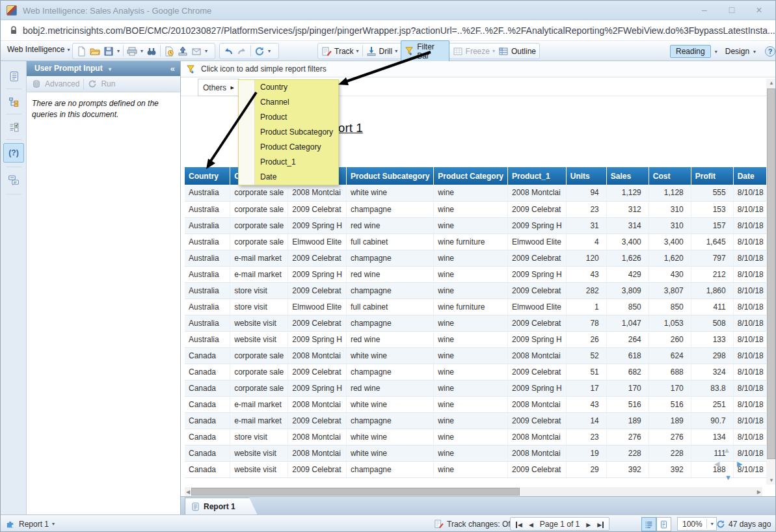 Image resolution: width=776 pixels, height=532 pixels. I want to click on table-cell: 1,053, so click(670, 323).